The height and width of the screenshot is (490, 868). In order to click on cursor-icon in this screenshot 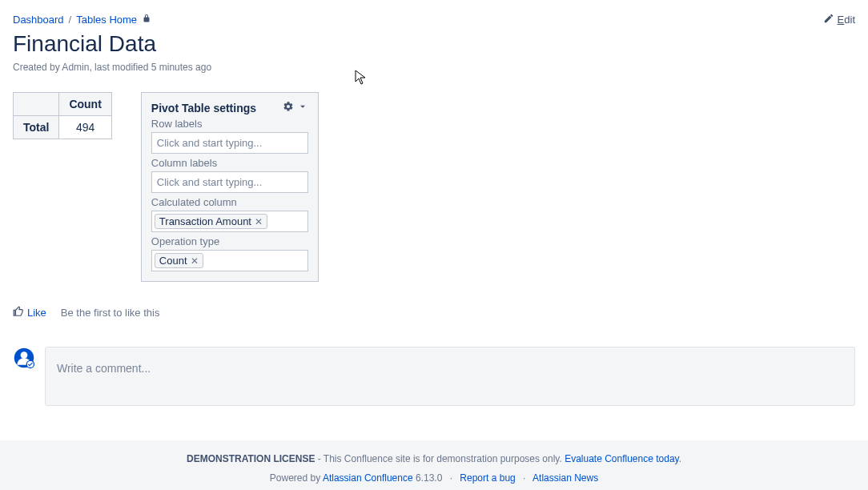, I will do `click(361, 78)`.